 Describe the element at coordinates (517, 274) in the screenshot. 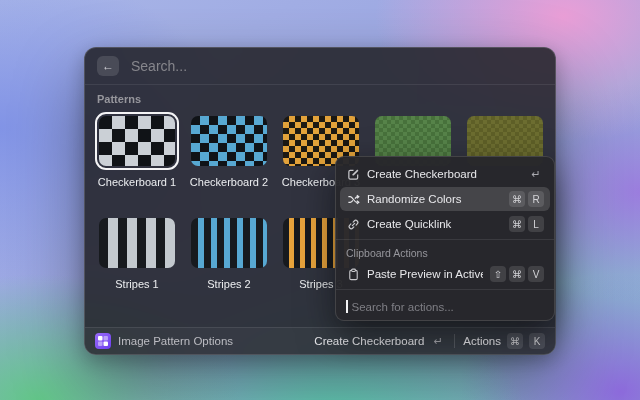

I see `shortcut-keys: ⇧ ⌘ V` at that location.